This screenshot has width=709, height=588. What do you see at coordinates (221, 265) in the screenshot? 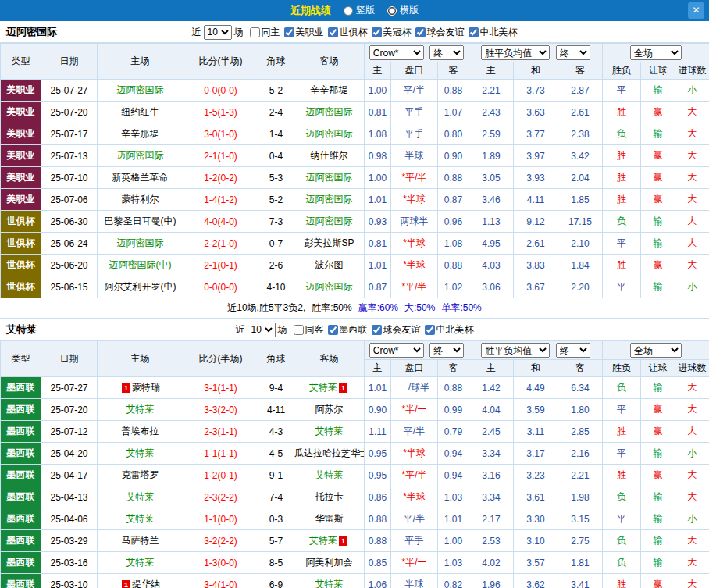
I see `score: 2-1(0-1)` at bounding box center [221, 265].